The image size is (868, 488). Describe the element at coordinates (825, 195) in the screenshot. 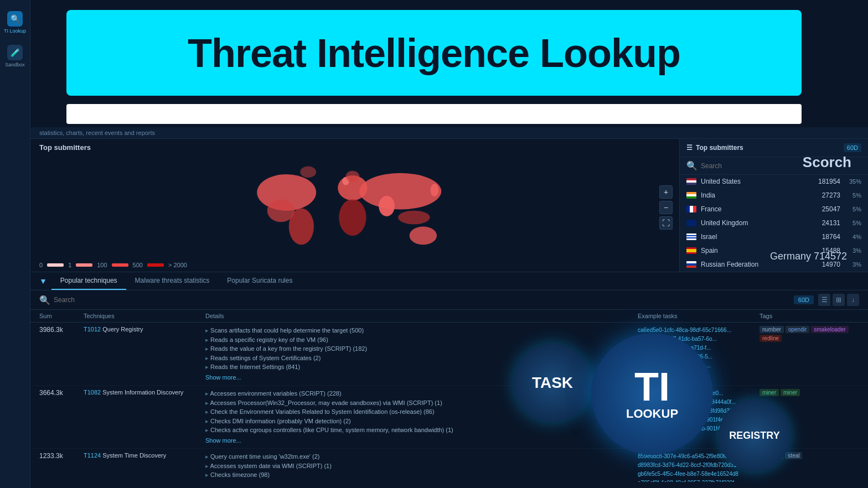

I see `submitter-count: 27273` at that location.